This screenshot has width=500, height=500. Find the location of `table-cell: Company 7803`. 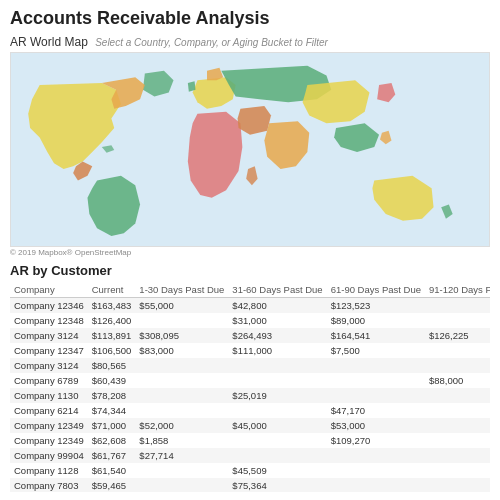

table-cell: Company 7803 is located at coordinates (49, 485).